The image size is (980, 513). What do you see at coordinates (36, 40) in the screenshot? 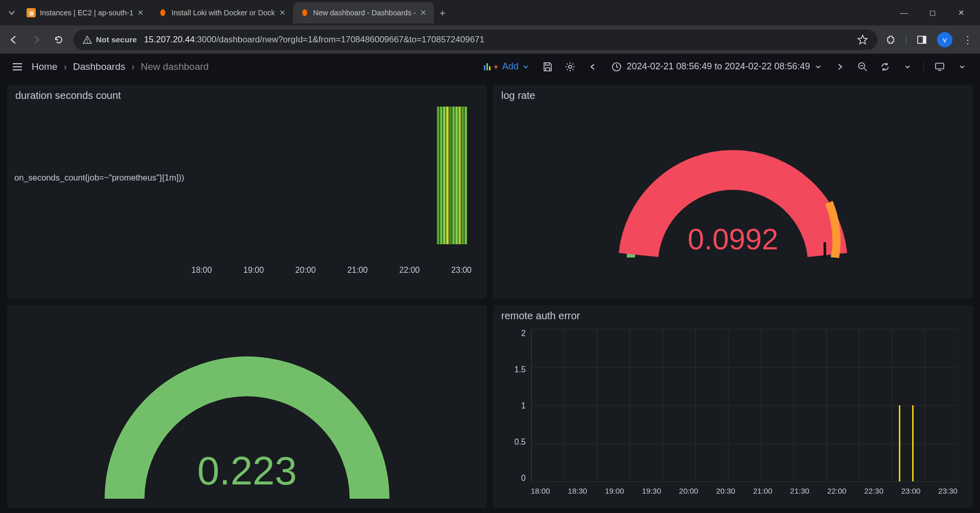
I see `forward-button` at bounding box center [36, 40].